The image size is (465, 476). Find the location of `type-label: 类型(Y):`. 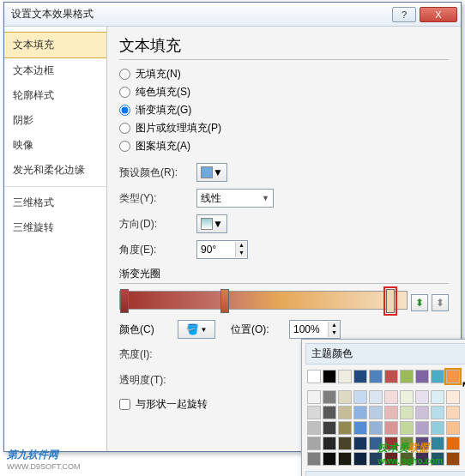

type-label: 类型(Y): is located at coordinates (158, 199).